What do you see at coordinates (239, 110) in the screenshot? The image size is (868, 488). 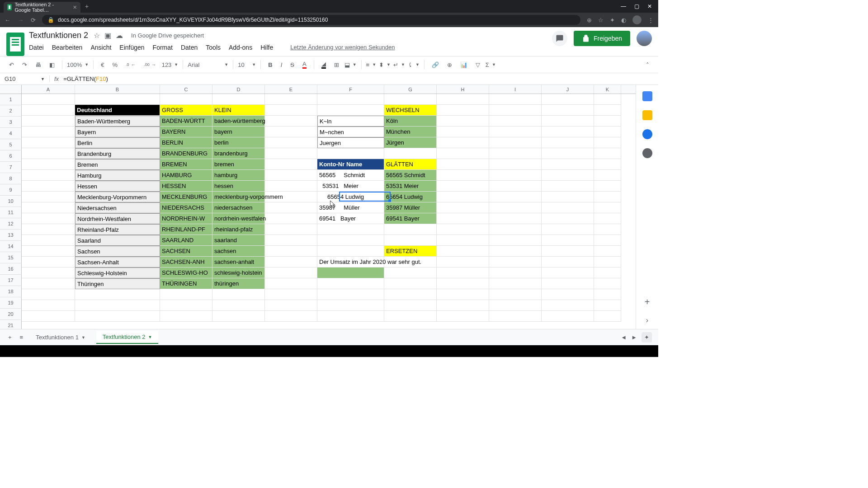 I see `cell-d2: KLEIN` at bounding box center [239, 110].